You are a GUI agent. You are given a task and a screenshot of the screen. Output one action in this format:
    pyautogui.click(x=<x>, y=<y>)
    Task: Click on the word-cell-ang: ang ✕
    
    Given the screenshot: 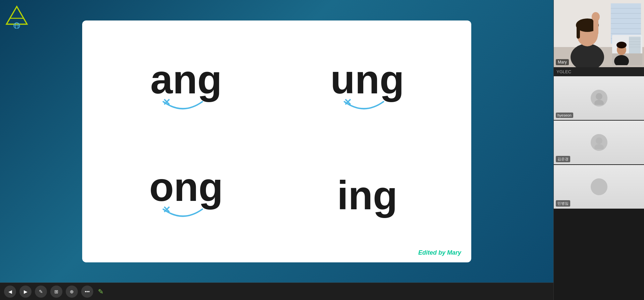 What is the action you would take?
    pyautogui.click(x=186, y=88)
    